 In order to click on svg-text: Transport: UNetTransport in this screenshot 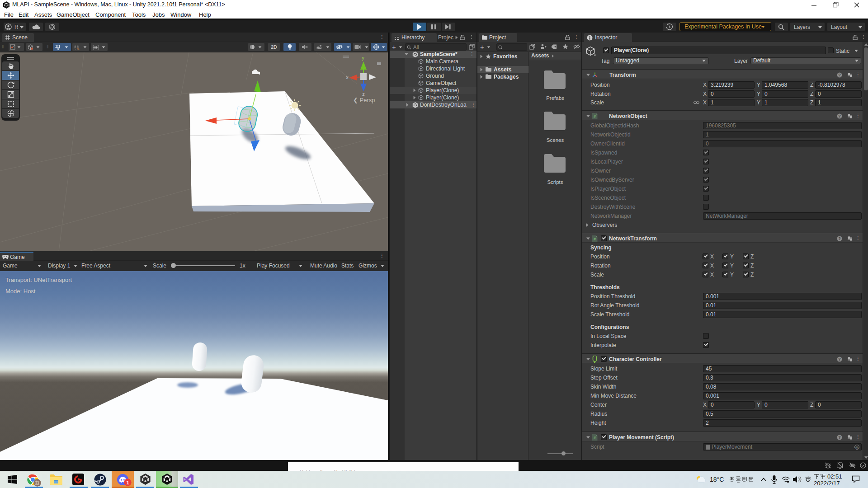, I will do `click(39, 280)`.